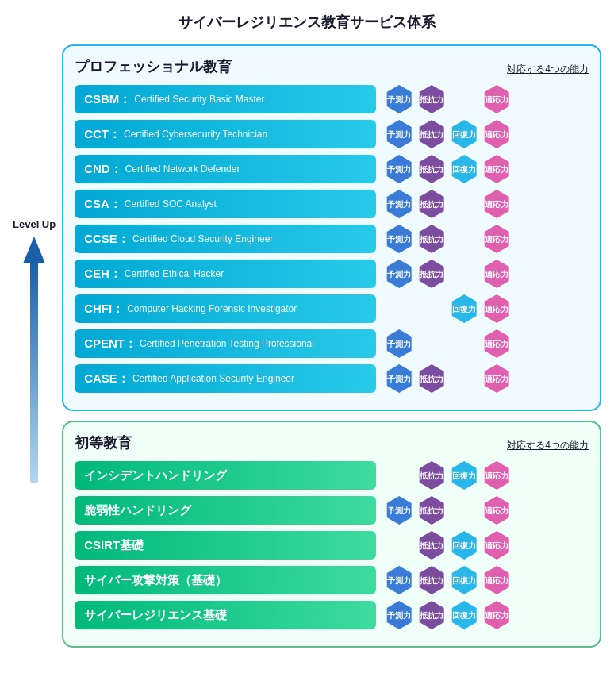 This screenshot has width=614, height=700. I want to click on course-badge-chfi: CHFI：Computer Hacking Forensic Investiga…, so click(225, 309).